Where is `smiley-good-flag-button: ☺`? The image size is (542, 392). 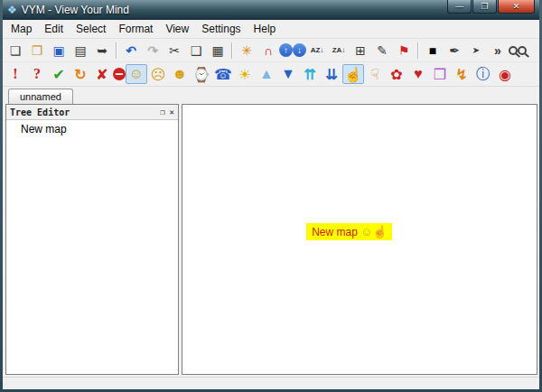
smiley-good-flag-button: ☺ is located at coordinates (136, 74).